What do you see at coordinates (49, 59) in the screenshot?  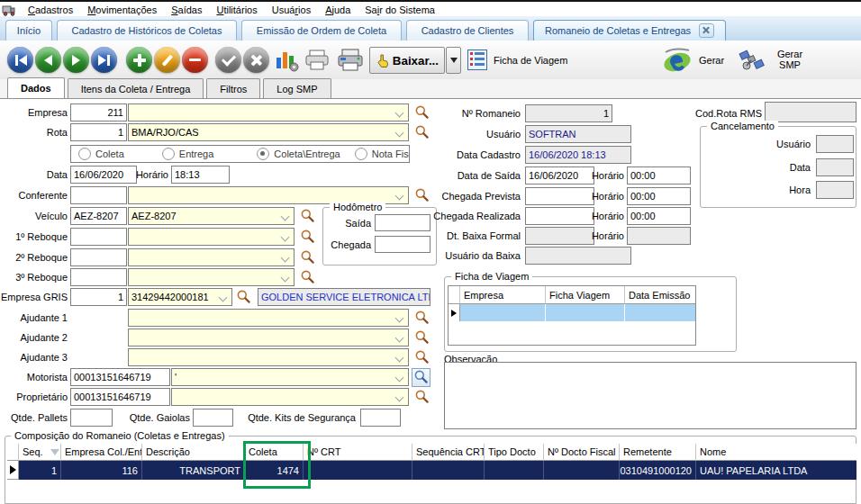 I see `previous-record-button` at bounding box center [49, 59].